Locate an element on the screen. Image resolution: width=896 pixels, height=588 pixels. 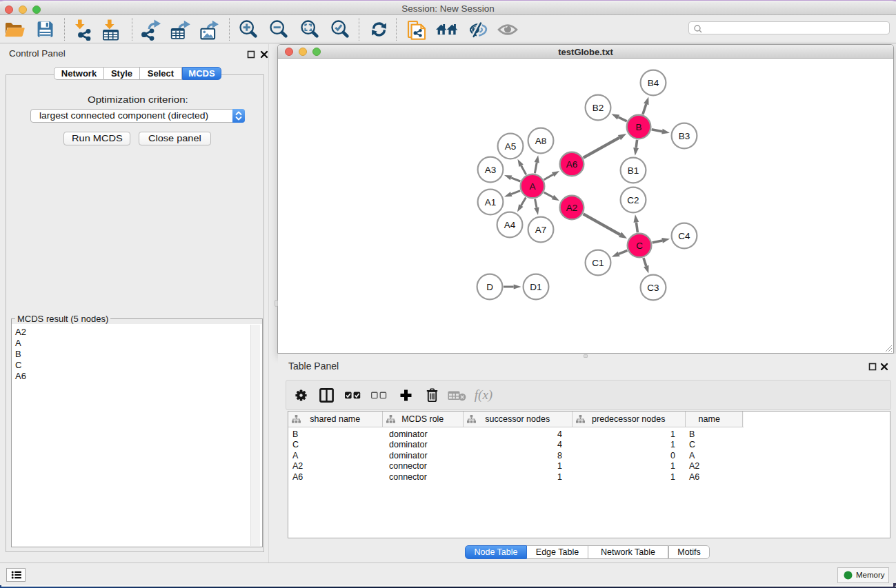
svg-text: C2 is located at coordinates (633, 200).